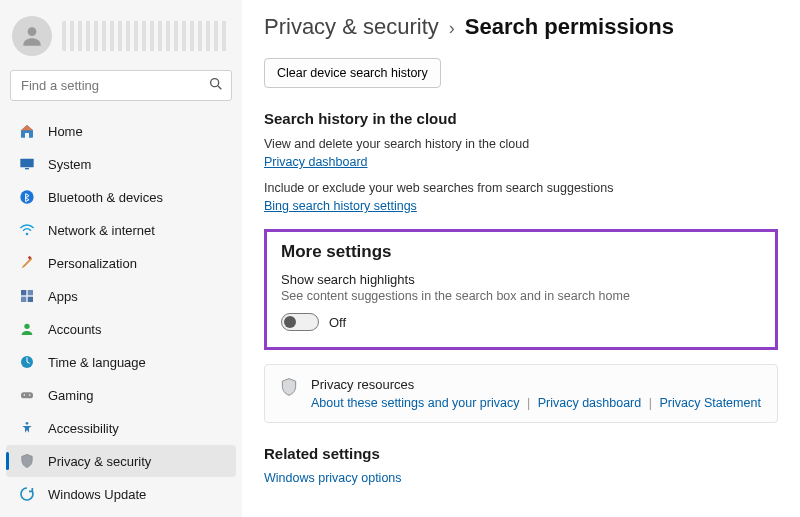 The height and width of the screenshot is (517, 800). What do you see at coordinates (521, 296) in the screenshot?
I see `setting-description: See content suggestions in the search bo…` at bounding box center [521, 296].